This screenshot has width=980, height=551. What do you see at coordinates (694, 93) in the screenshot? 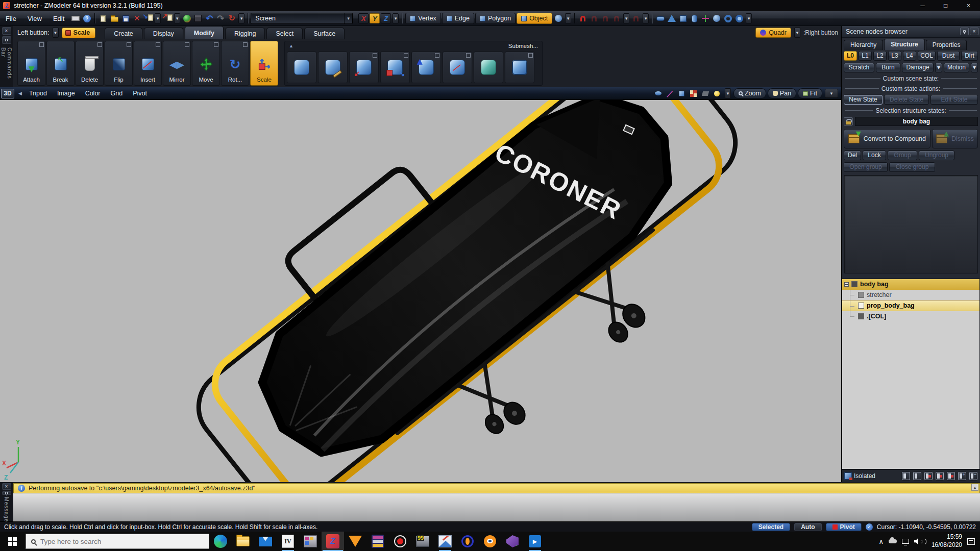
I see `uv-checker-icon` at bounding box center [694, 93].